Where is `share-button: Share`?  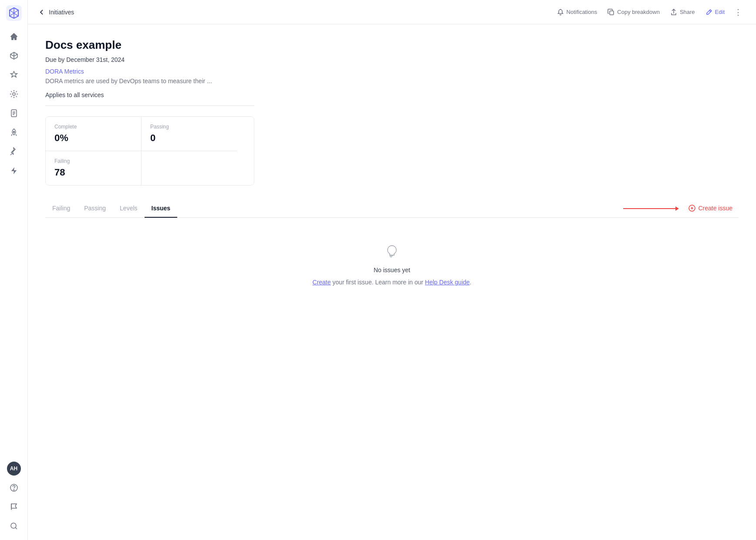
share-button: Share is located at coordinates (683, 12).